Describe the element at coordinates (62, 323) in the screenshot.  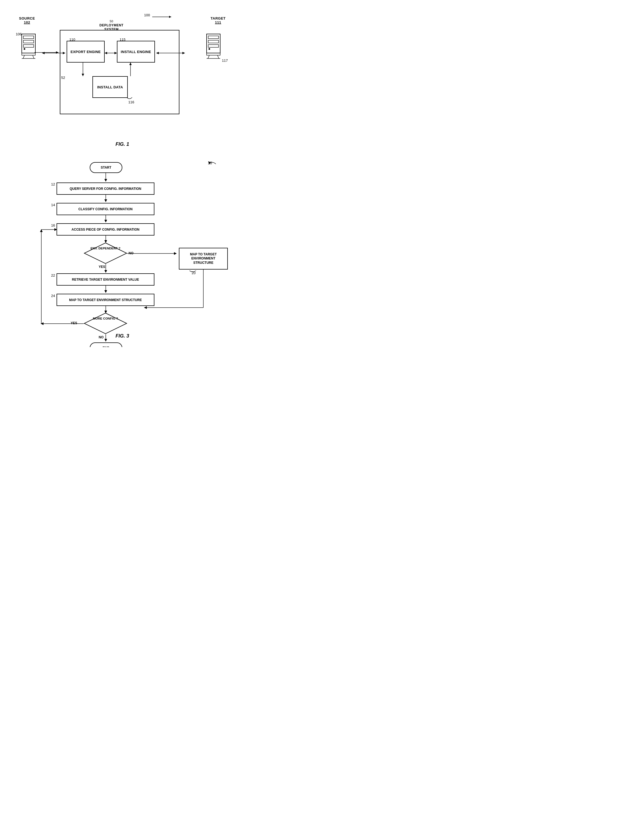
I see `arrow-d2-yes-h` at that location.